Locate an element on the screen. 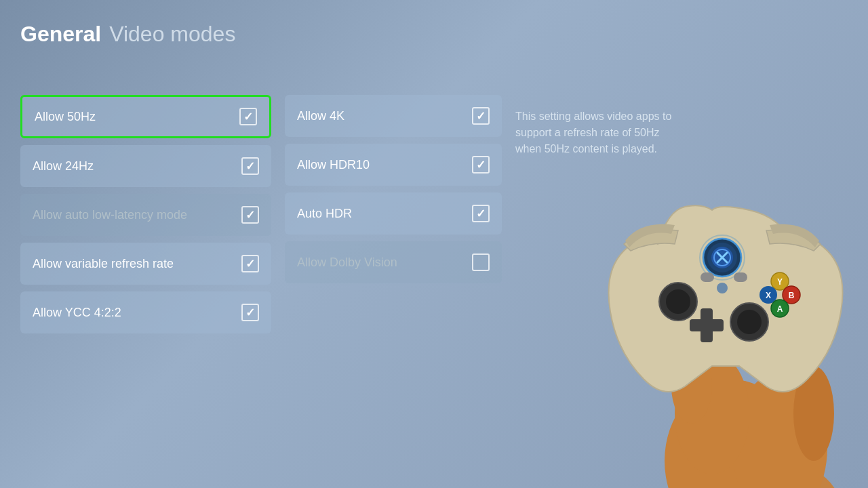  page-header: General Video modes is located at coordinates (127, 34).